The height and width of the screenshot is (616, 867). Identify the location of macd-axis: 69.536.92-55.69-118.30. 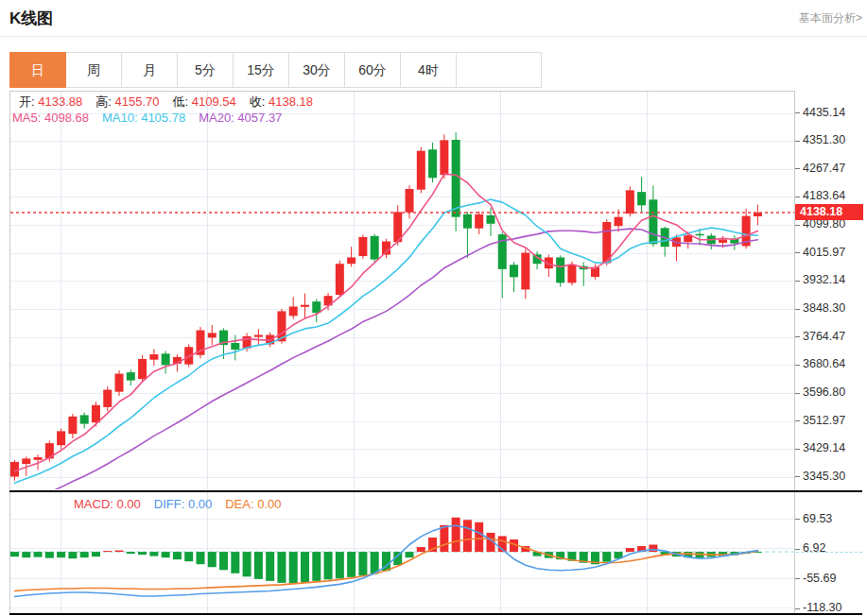
(831, 554).